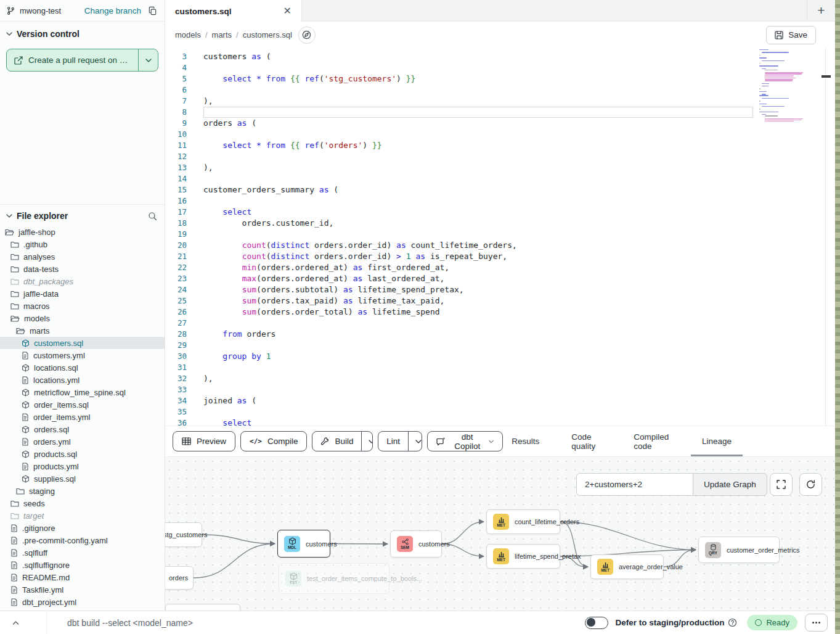 The height and width of the screenshot is (634, 840). I want to click on save-button: Save, so click(791, 35).